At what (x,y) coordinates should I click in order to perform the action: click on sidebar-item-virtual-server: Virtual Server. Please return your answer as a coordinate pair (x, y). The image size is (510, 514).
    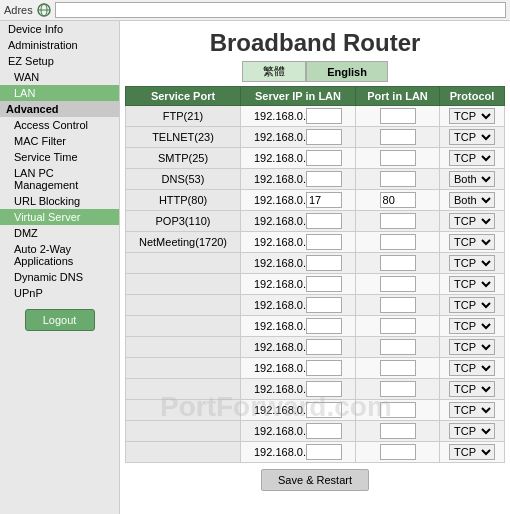
    Looking at the image, I should click on (60, 217).